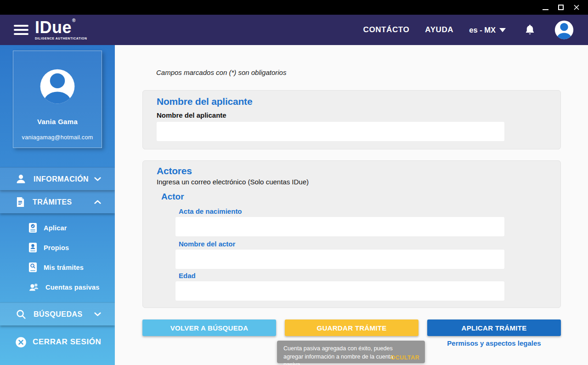 The height and width of the screenshot is (365, 588). Describe the element at coordinates (530, 30) in the screenshot. I see `notifications-button` at that location.